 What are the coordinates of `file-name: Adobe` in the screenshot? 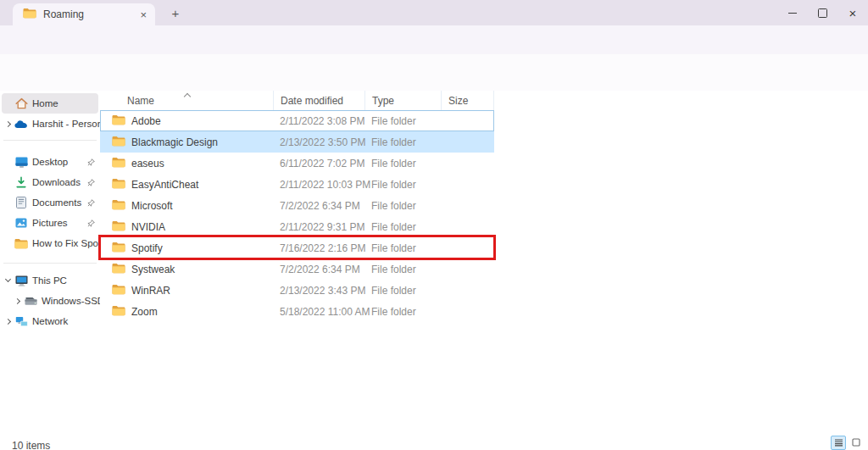 It's located at (146, 121).